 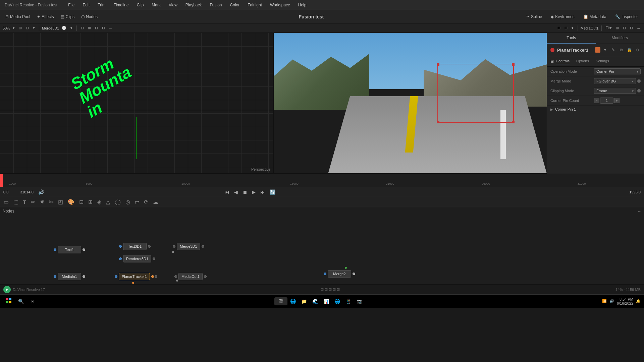 I want to click on taskbar-app3-btn: 🌊, so click(x=315, y=301).